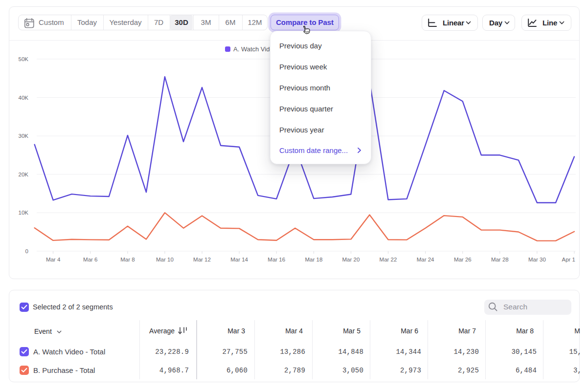 The height and width of the screenshot is (392, 587). Describe the element at coordinates (23, 59) in the screenshot. I see `svg-text: 50K` at that location.